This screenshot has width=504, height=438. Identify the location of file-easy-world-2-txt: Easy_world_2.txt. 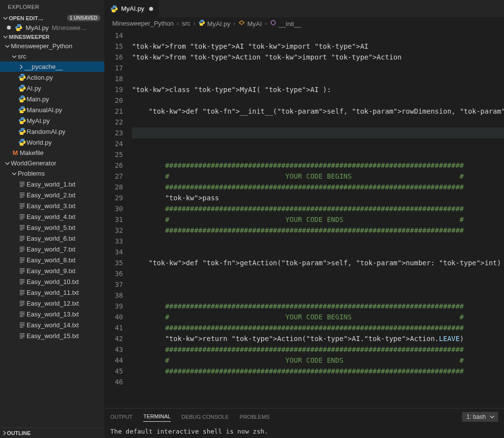
(52, 195).